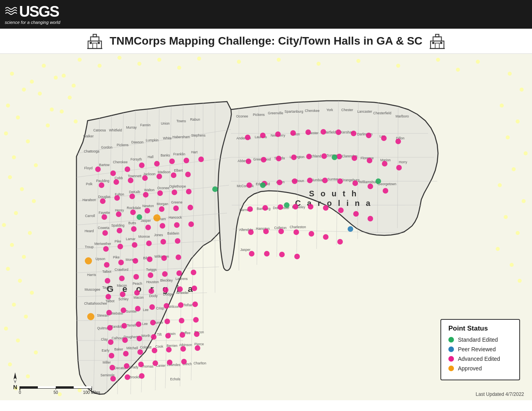 This screenshot has height=411, width=532. Describe the element at coordinates (334, 203) in the screenshot. I see `svg-text: C a r o l i n a` at that location.